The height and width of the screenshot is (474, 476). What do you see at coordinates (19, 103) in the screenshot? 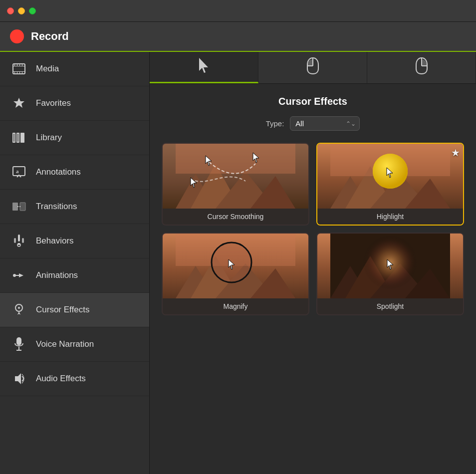
I see `star-icon` at bounding box center [19, 103].